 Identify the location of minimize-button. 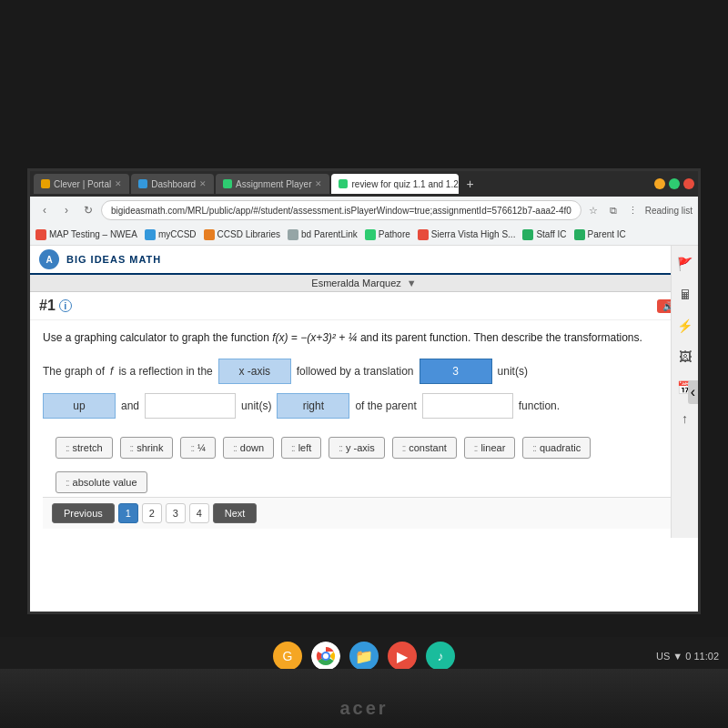
(660, 184).